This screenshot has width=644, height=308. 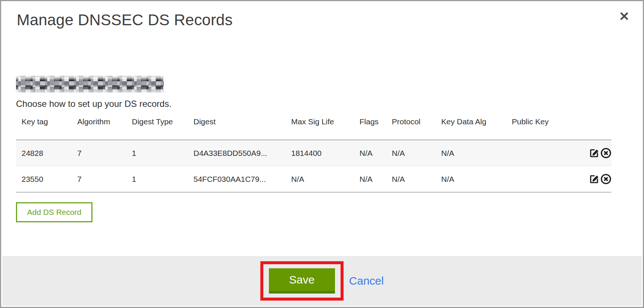 I want to click on table-header-row: Key tag Algorithm Digest Type Digest Max…, so click(x=313, y=127).